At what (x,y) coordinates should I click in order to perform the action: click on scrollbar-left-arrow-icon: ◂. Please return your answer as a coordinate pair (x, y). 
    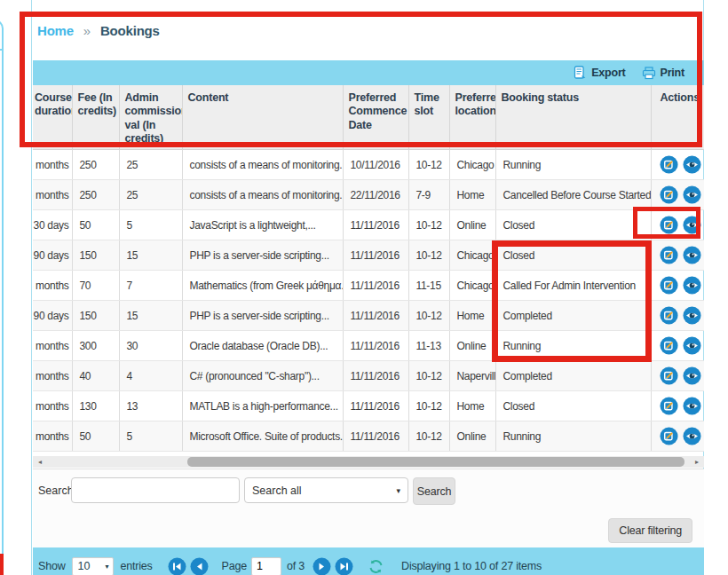
    Looking at the image, I should click on (40, 461).